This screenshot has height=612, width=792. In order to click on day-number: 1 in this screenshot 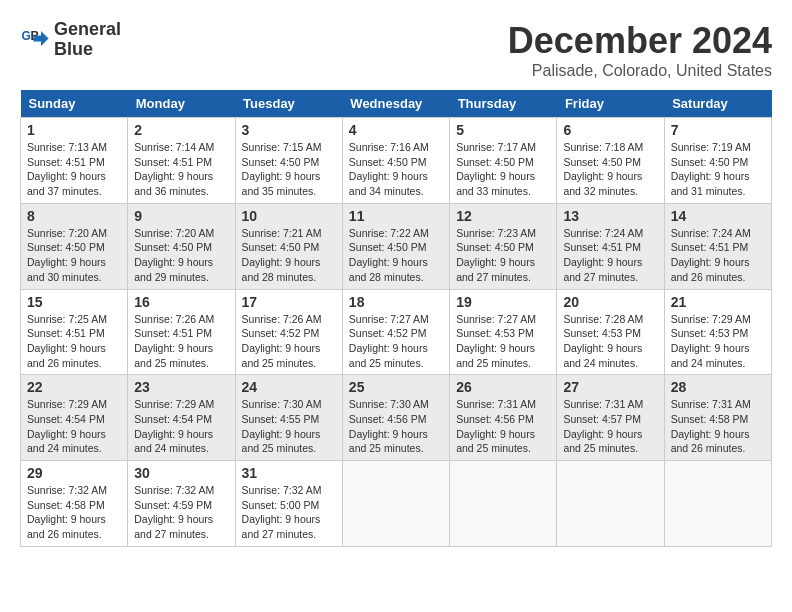, I will do `click(74, 130)`.